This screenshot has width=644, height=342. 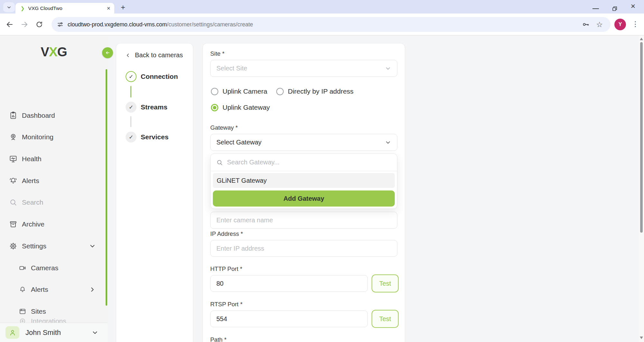 What do you see at coordinates (38, 137) in the screenshot?
I see `sidebar-item-label: Monitoring` at bounding box center [38, 137].